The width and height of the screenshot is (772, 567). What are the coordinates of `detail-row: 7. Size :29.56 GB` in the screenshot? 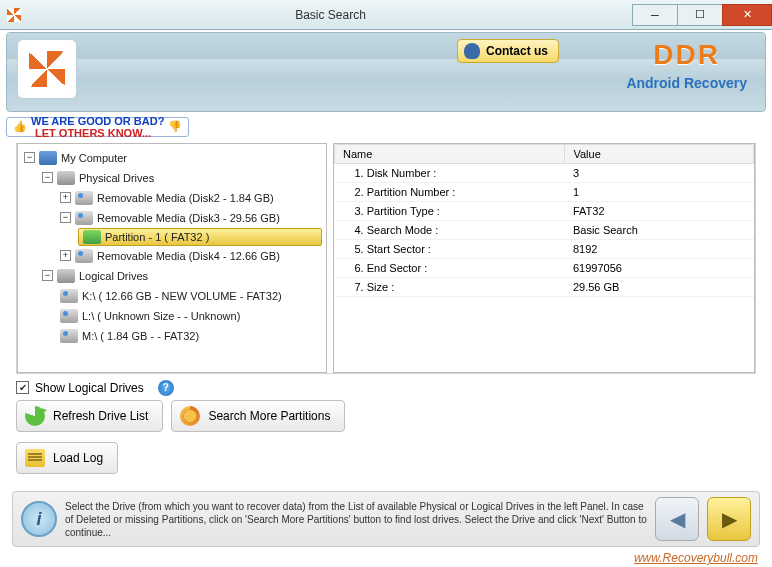 It's located at (544, 286).